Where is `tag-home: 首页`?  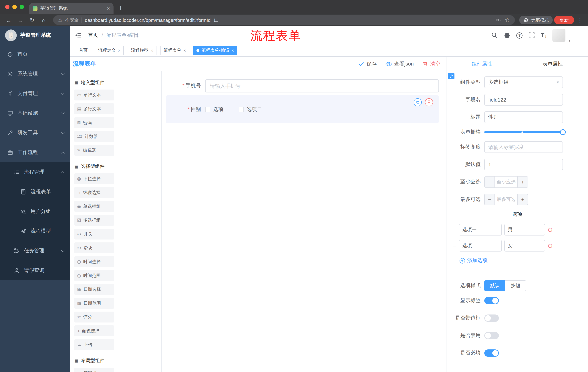
tag-home: 首页 is located at coordinates (84, 50).